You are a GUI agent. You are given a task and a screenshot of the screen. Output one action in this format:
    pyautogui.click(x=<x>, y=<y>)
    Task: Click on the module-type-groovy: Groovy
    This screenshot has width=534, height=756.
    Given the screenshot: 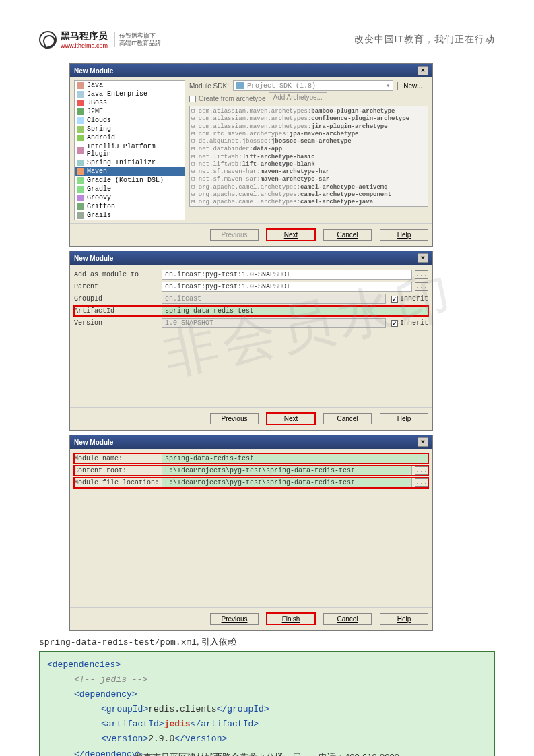 What is the action you would take?
    pyautogui.click(x=129, y=198)
    